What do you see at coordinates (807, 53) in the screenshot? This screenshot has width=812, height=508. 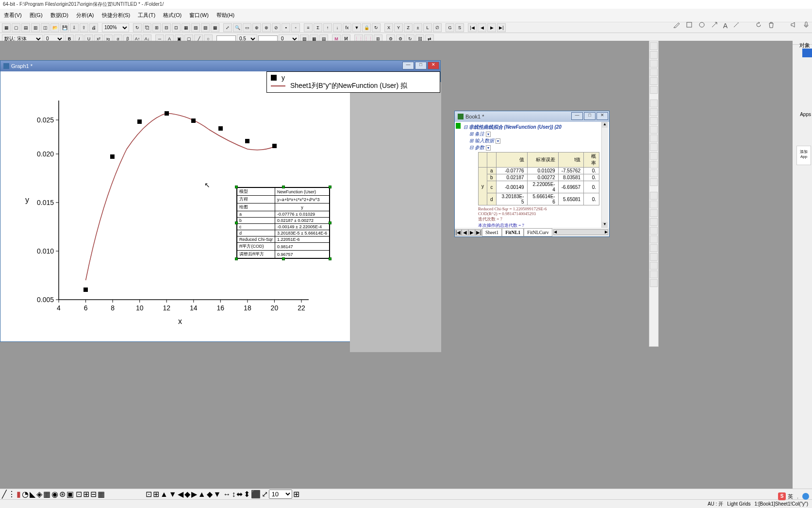 I see `object-panel-item` at bounding box center [807, 53].